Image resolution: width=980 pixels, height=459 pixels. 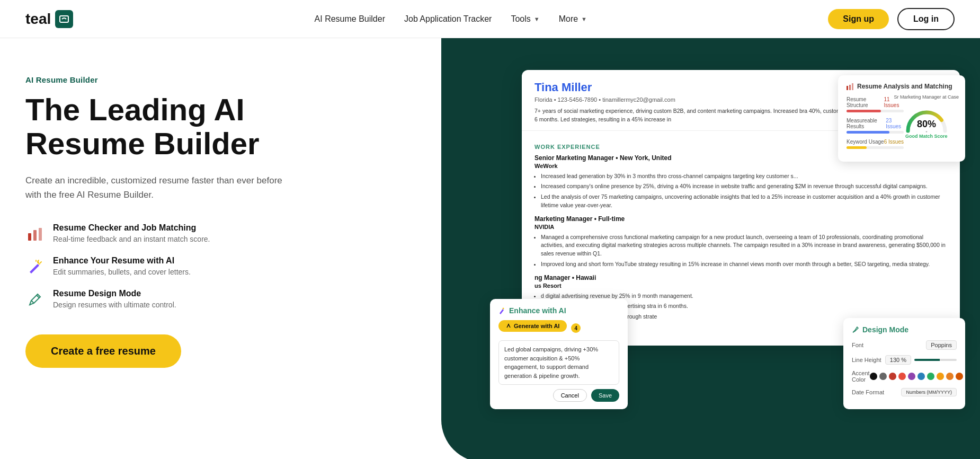 I want to click on nav-ai-resume-builder: AI Resume Builder, so click(x=350, y=19).